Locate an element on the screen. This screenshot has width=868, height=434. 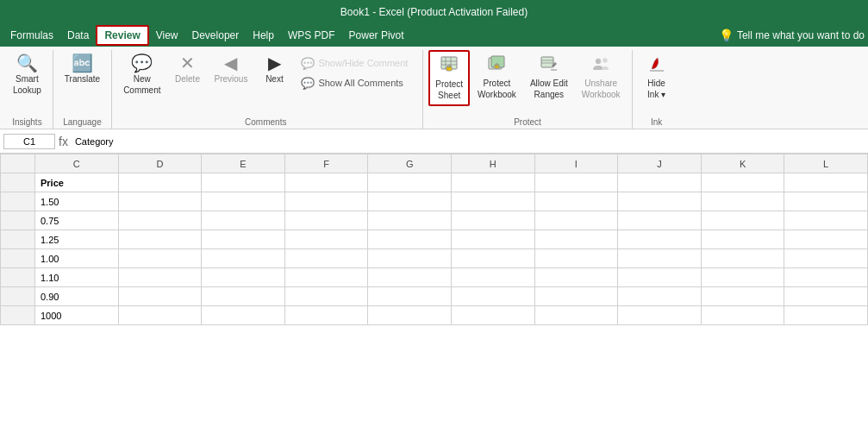
sheet-cell: 1.25 is located at coordinates (78, 240).